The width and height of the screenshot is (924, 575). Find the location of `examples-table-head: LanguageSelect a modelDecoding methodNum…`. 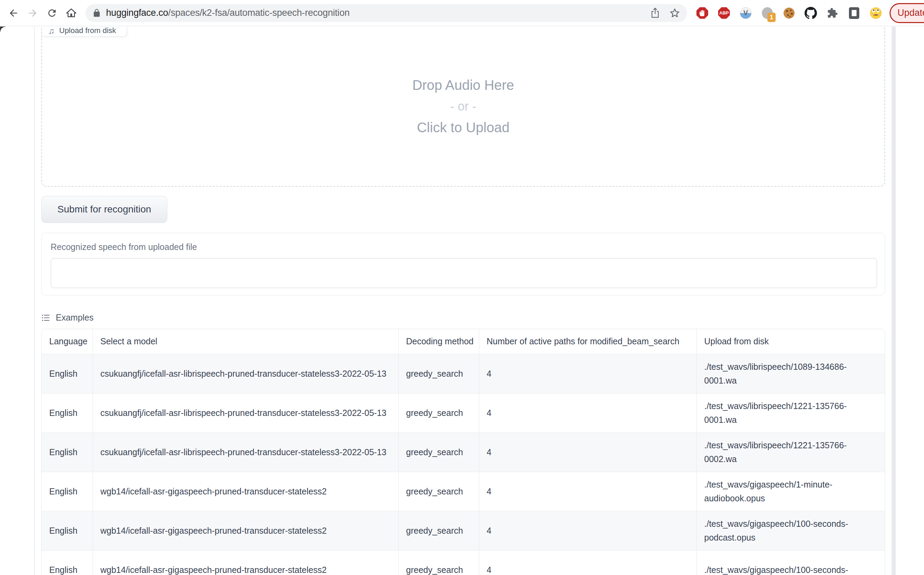

examples-table-head: LanguageSelect a modelDecoding methodNum… is located at coordinates (463, 342).